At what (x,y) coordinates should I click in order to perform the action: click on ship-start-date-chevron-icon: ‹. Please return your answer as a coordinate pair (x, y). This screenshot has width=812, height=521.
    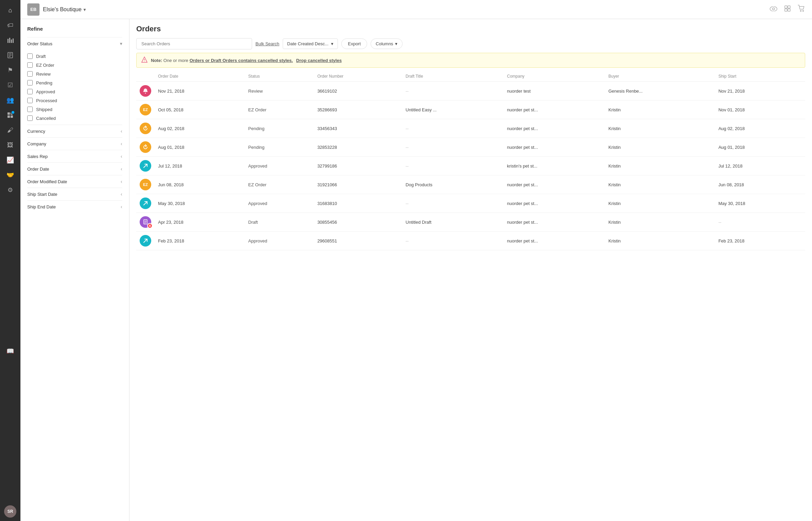
    Looking at the image, I should click on (121, 194).